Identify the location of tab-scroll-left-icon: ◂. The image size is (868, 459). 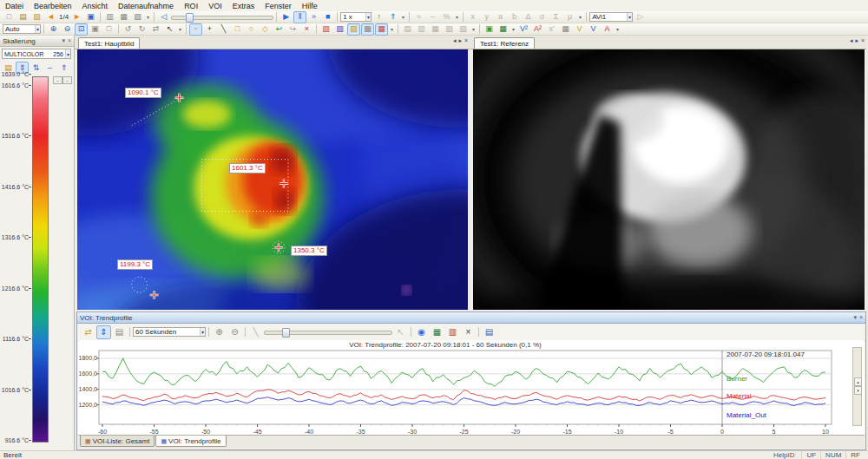
(852, 41).